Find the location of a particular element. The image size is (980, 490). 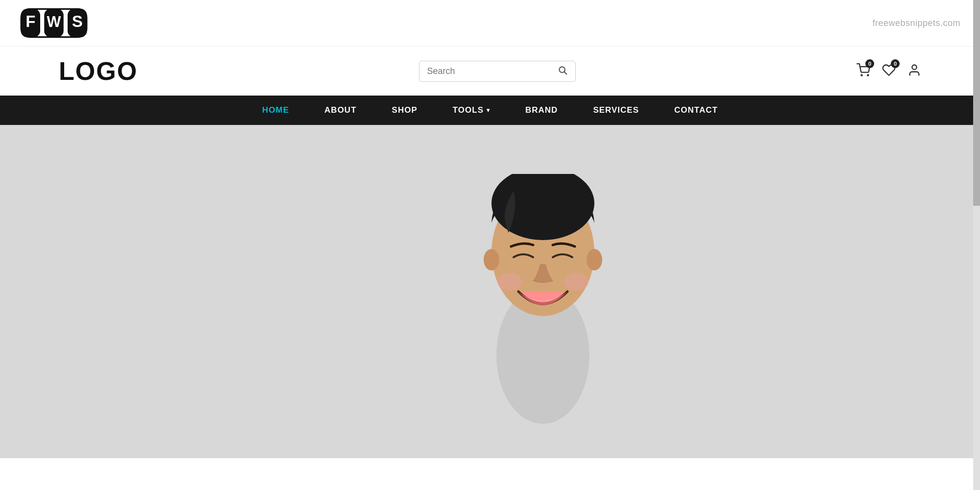

nav-item-services: SERVICES is located at coordinates (616, 110).